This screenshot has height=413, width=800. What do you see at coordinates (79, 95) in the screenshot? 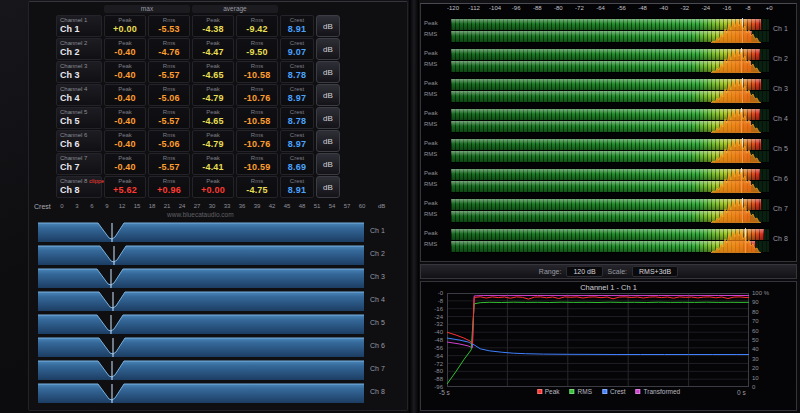
I see `channel-cell: Channel 4Ch 4` at bounding box center [79, 95].